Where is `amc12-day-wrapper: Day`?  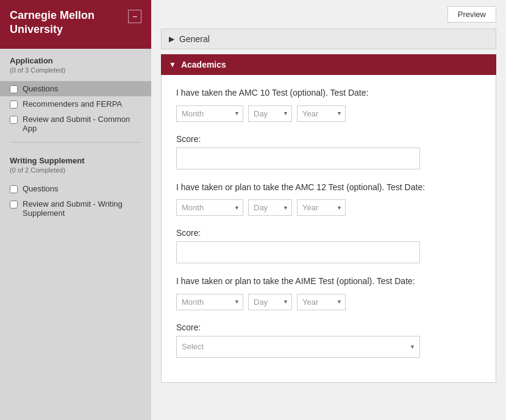 amc12-day-wrapper: Day is located at coordinates (270, 207).